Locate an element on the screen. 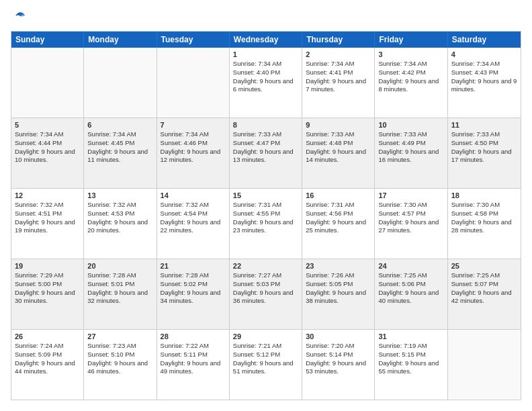  header-cell-friday: Friday is located at coordinates (411, 40).